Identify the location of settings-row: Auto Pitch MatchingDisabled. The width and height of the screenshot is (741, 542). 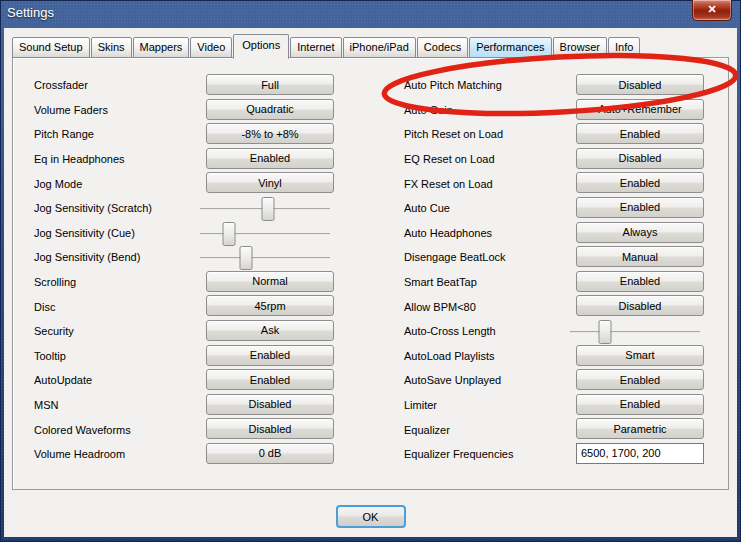
(555, 86).